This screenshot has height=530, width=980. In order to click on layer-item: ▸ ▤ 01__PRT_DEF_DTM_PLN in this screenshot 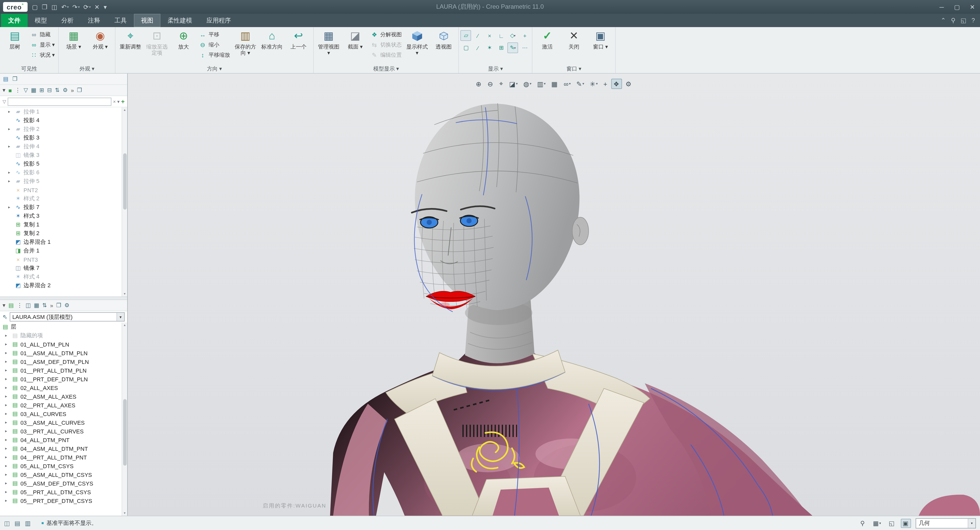, I will do `click(61, 379)`.